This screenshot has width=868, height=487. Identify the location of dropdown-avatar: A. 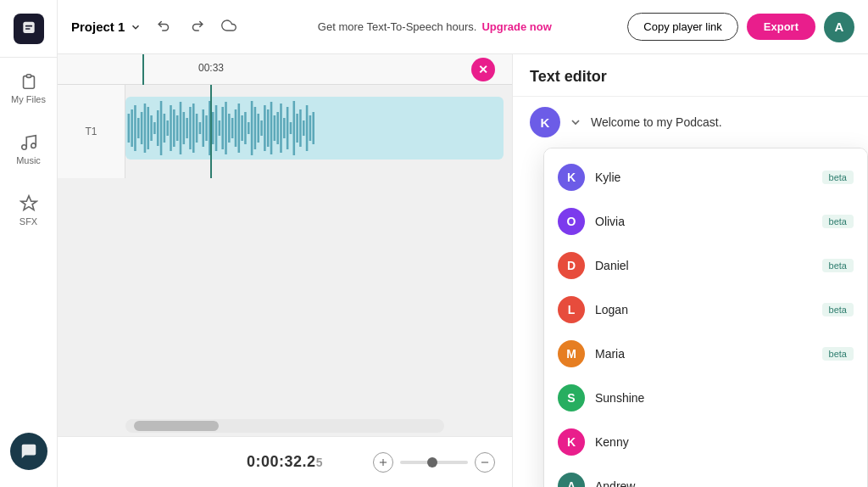
(571, 480).